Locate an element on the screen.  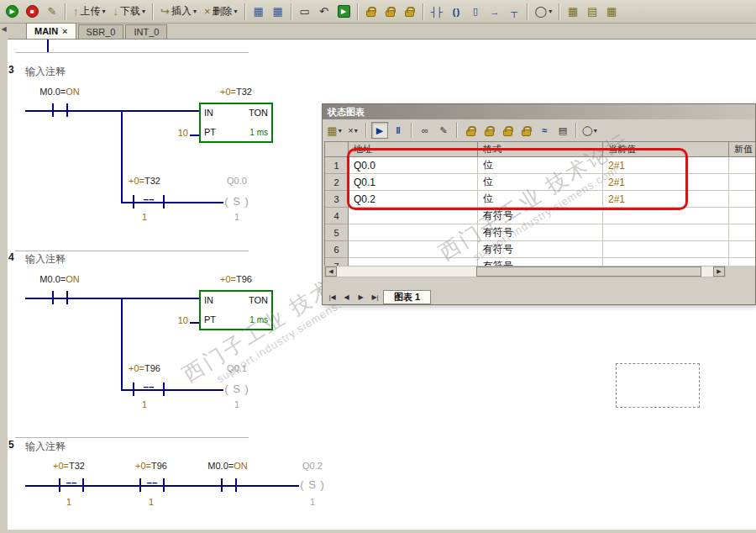
upload-button: ↑上传▾ is located at coordinates (89, 12).